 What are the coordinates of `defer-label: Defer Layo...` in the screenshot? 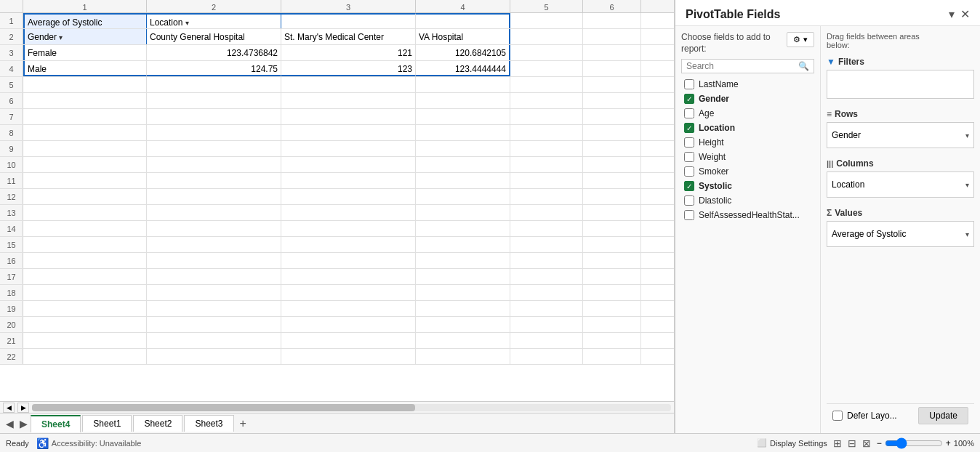 It's located at (865, 416).